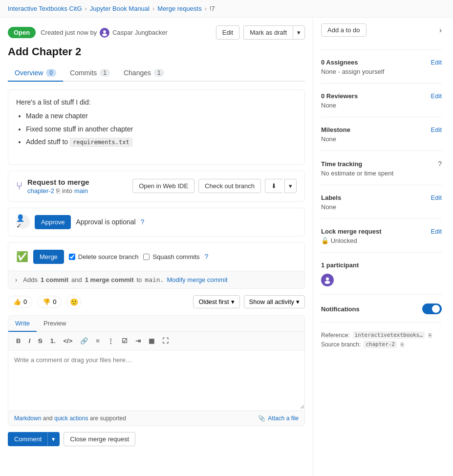 The width and height of the screenshot is (453, 476). Describe the element at coordinates (29, 341) in the screenshot. I see `italic-button: I` at that location.